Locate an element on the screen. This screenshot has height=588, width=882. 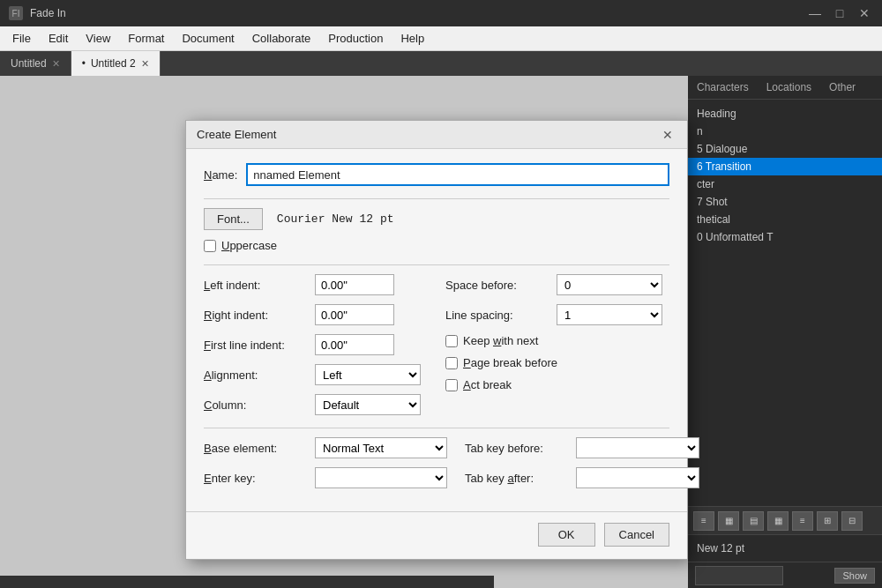
dialog-buttons: OK Cancel is located at coordinates (437, 535).